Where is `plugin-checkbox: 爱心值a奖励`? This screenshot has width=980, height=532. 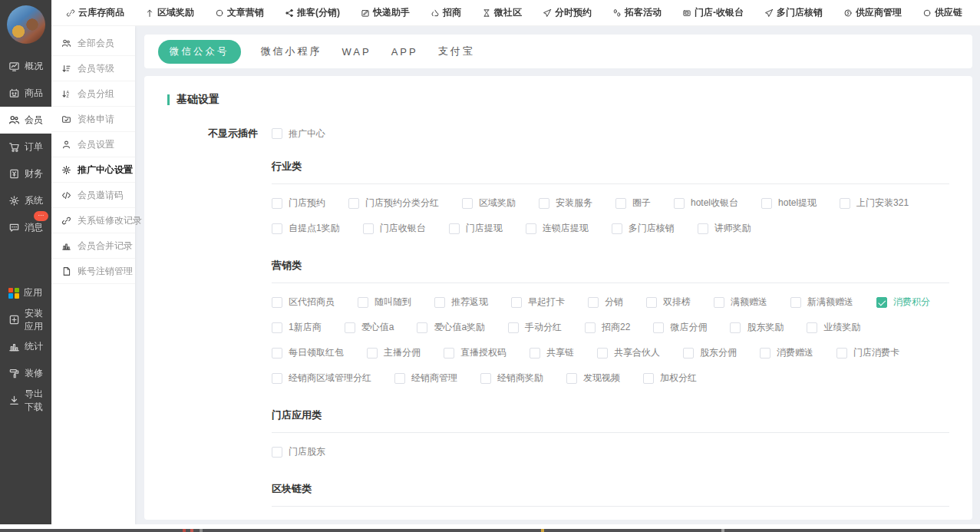
plugin-checkbox: 爱心值a奖励 is located at coordinates (451, 327).